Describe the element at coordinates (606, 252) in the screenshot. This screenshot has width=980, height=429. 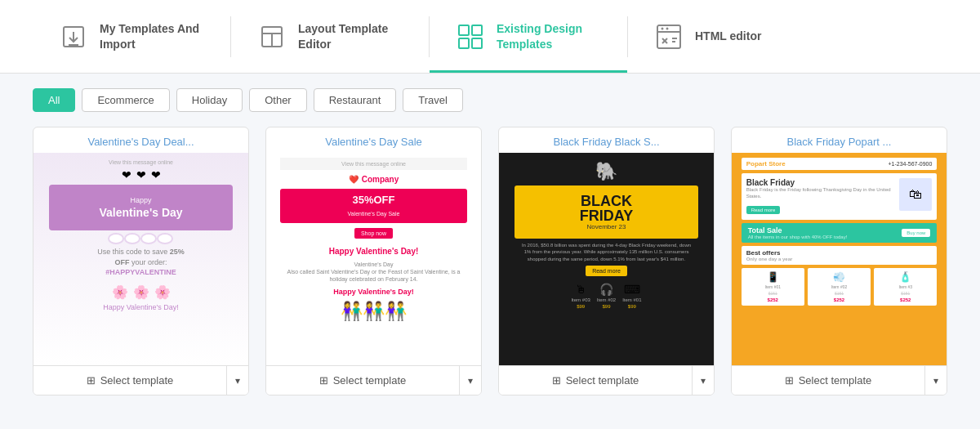
I see `bf1-description: In 2016, $50.8 billion was spent during …` at that location.